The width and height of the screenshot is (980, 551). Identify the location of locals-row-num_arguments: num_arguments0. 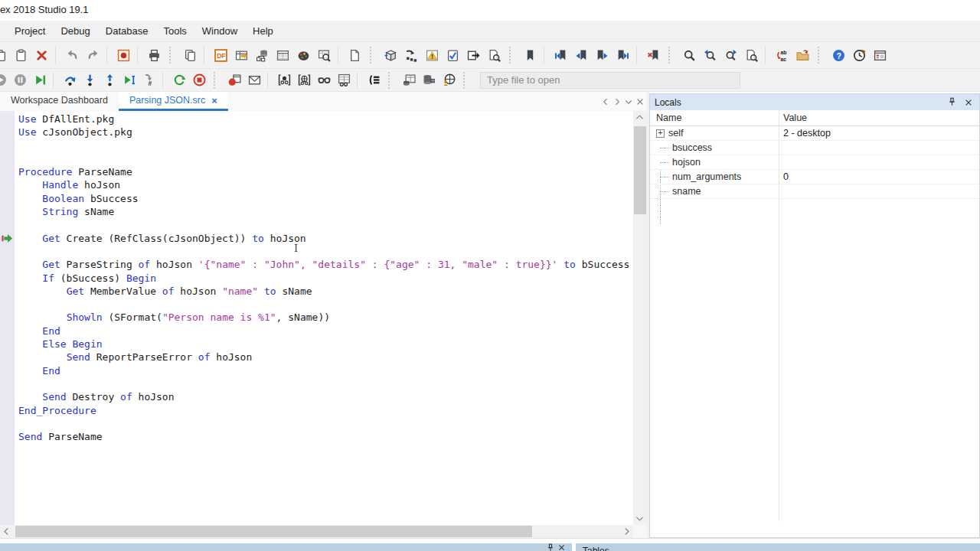
(815, 178).